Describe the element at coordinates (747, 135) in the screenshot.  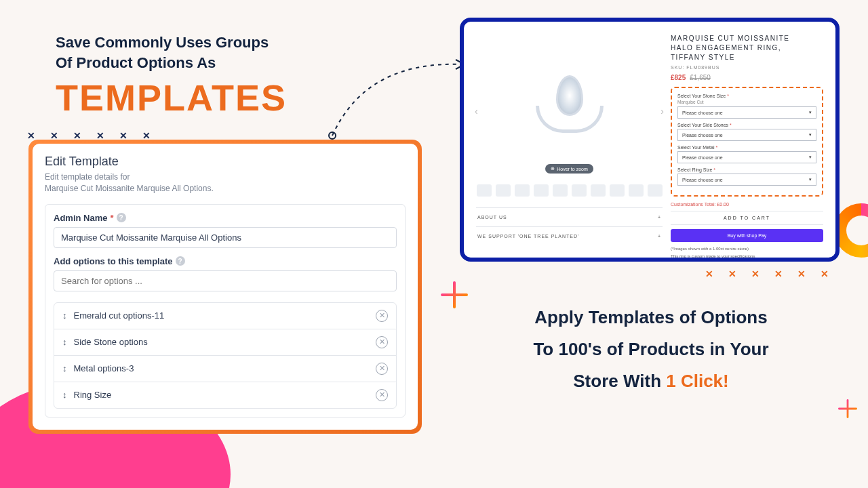
I see `side-stones-select: Please choose one▾` at that location.